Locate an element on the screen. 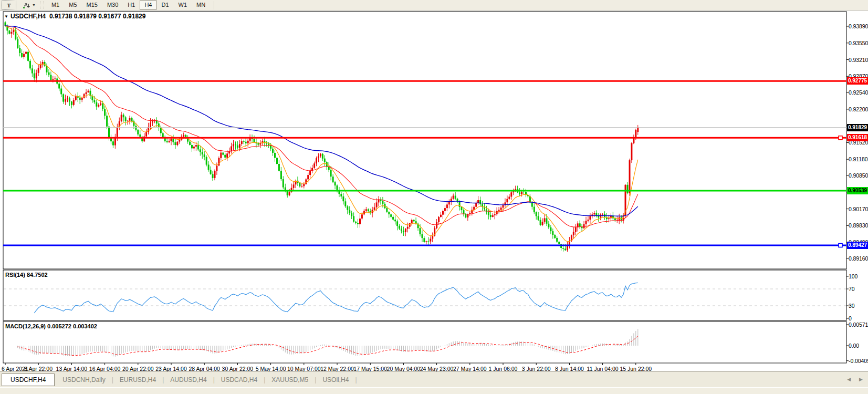  price-badge-0.91618: 0.91618 is located at coordinates (857, 138).